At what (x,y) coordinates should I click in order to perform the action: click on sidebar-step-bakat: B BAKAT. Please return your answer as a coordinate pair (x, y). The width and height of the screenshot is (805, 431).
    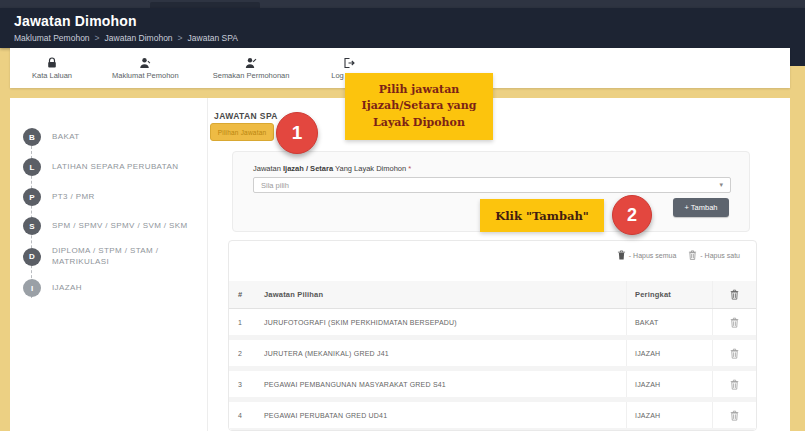
    Looking at the image, I should click on (108, 137).